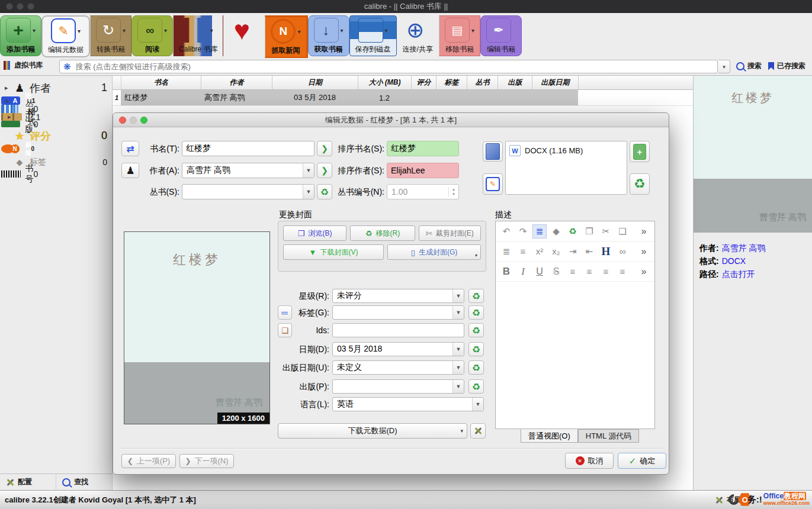  I want to click on path-link: 点击打开, so click(739, 275).